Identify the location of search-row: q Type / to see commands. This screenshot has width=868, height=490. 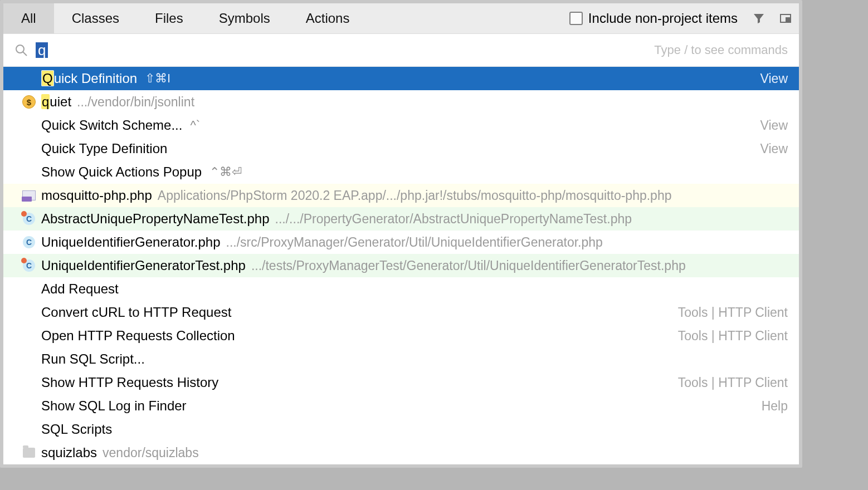
(401, 50).